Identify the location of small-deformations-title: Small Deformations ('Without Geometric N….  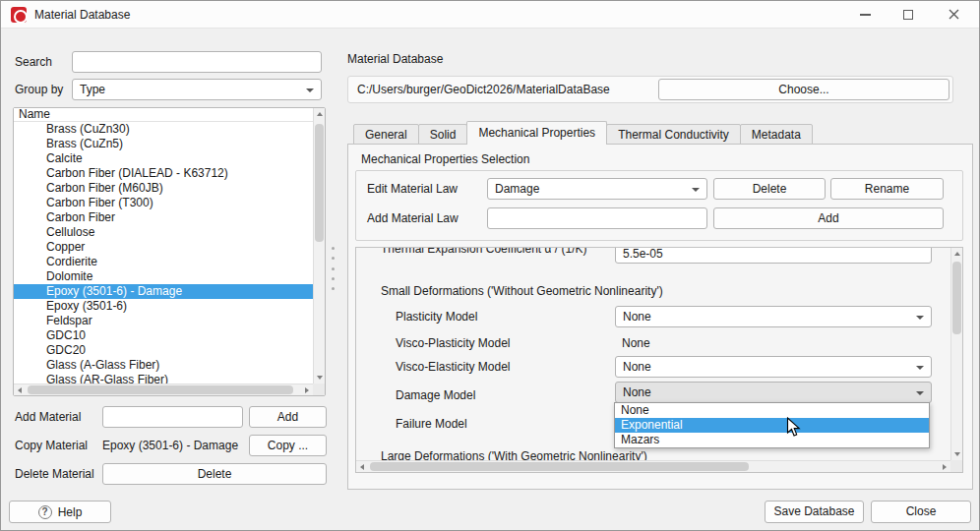
(521, 291).